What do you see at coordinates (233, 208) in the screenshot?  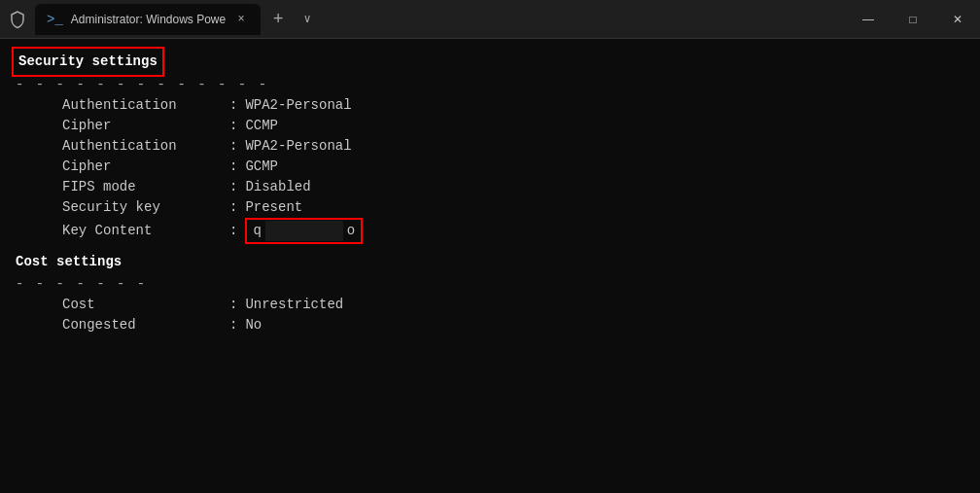 I see `seckey-colon: :` at bounding box center [233, 208].